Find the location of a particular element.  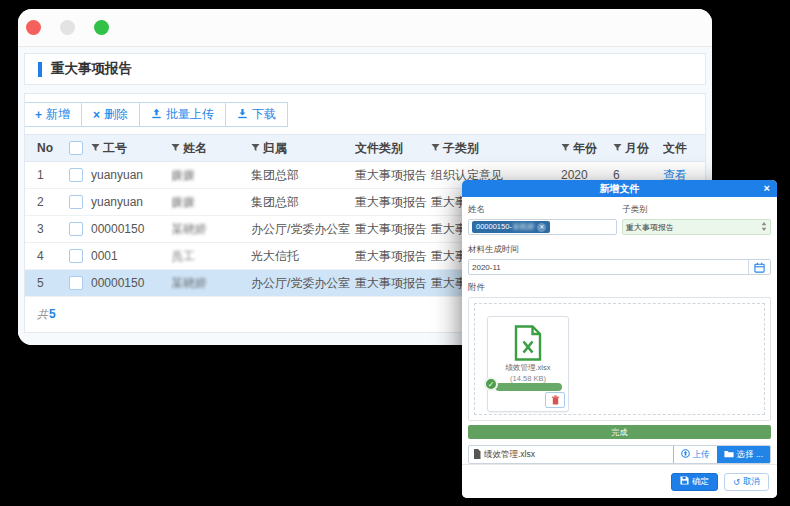

select-all-checkbox is located at coordinates (76, 148).